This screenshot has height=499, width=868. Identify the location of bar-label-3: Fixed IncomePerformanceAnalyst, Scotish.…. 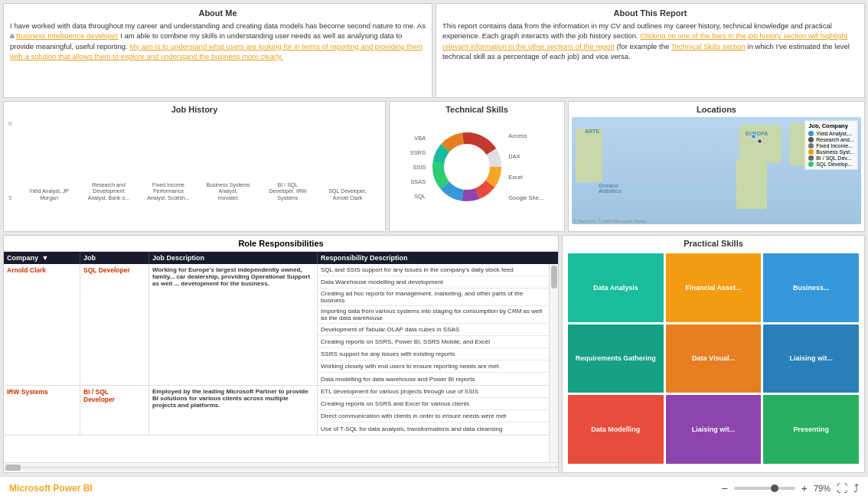
(168, 191).